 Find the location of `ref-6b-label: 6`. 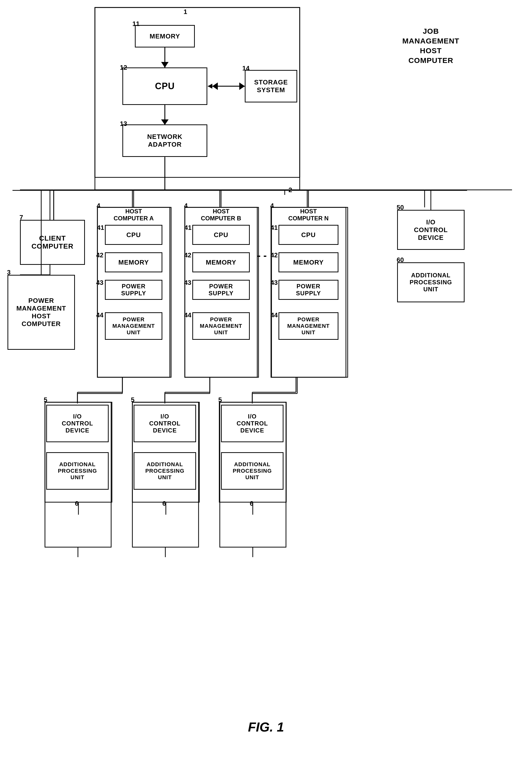

ref-6b-label: 6 is located at coordinates (164, 503).